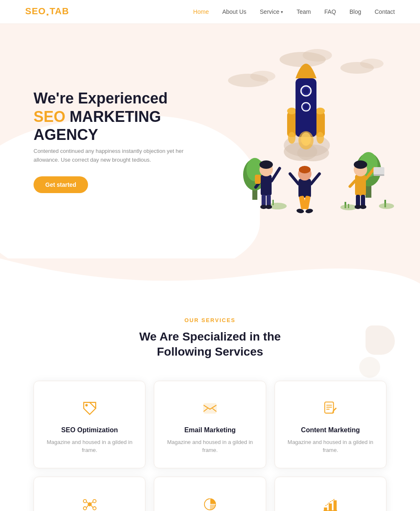 This screenshot has width=420, height=511. I want to click on seo-icon, so click(90, 408).